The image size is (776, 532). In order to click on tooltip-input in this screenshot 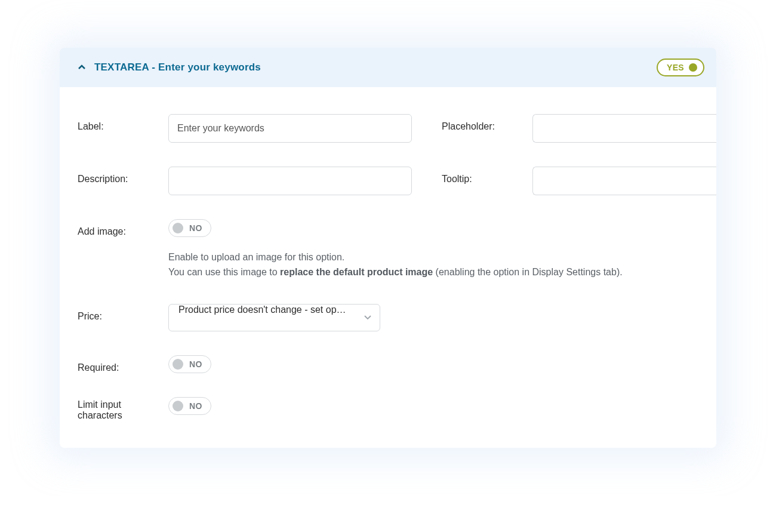, I will do `click(624, 181)`.